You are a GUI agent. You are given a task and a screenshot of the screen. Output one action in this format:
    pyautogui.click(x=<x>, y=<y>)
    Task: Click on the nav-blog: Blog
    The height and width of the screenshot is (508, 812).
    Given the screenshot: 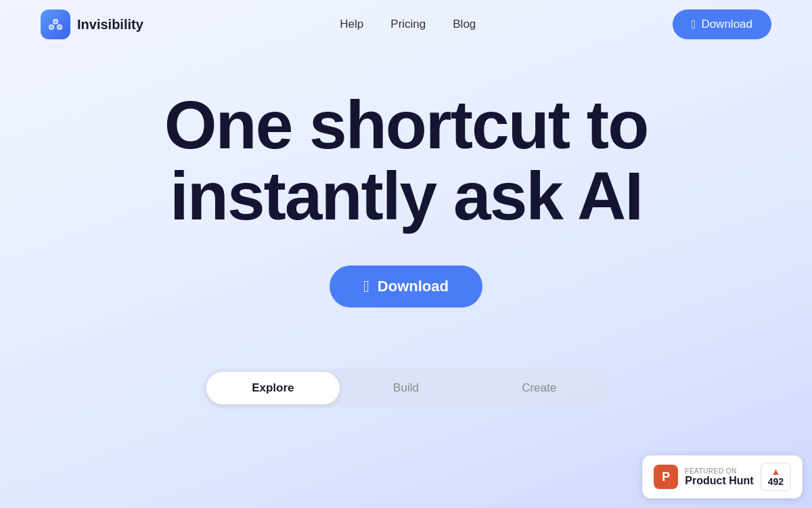 What is the action you would take?
    pyautogui.click(x=464, y=24)
    